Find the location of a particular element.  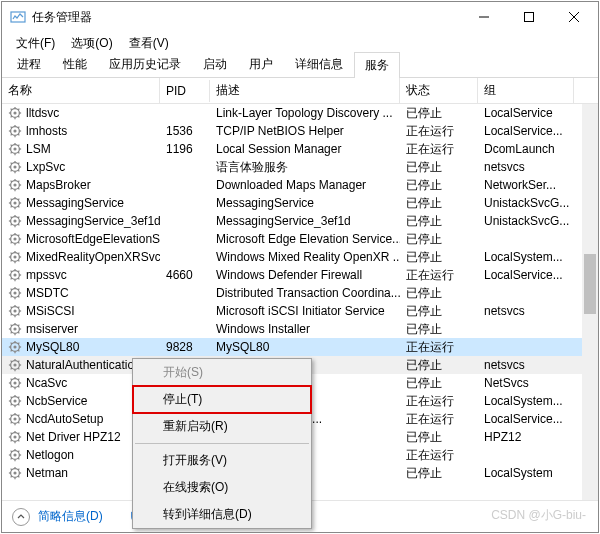

cell-group: LocalSystem... is located at coordinates (526, 401).